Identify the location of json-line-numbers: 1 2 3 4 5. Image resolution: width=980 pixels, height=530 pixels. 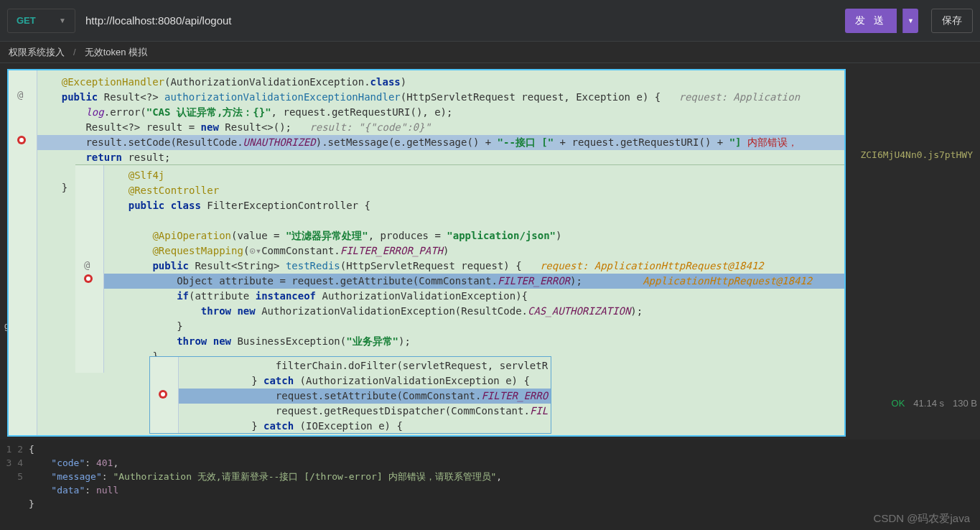
(14, 485).